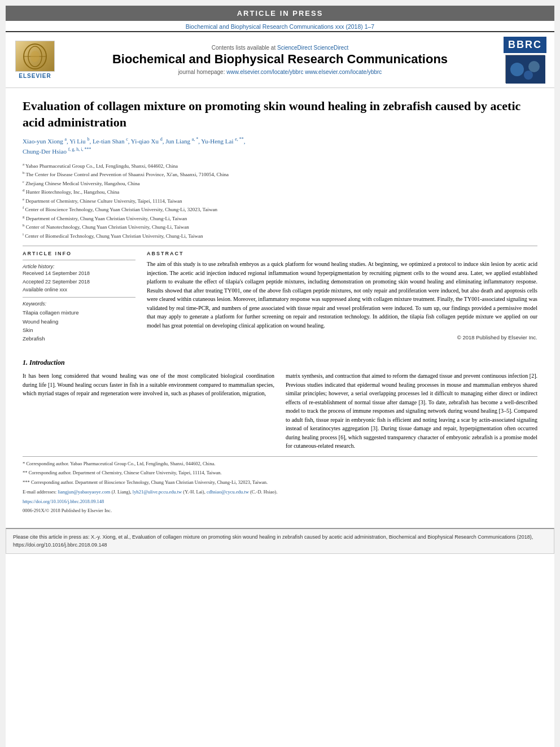 The height and width of the screenshot is (747, 560). I want to click on accepted-date: Accepted 22 September 2018, so click(79, 282).